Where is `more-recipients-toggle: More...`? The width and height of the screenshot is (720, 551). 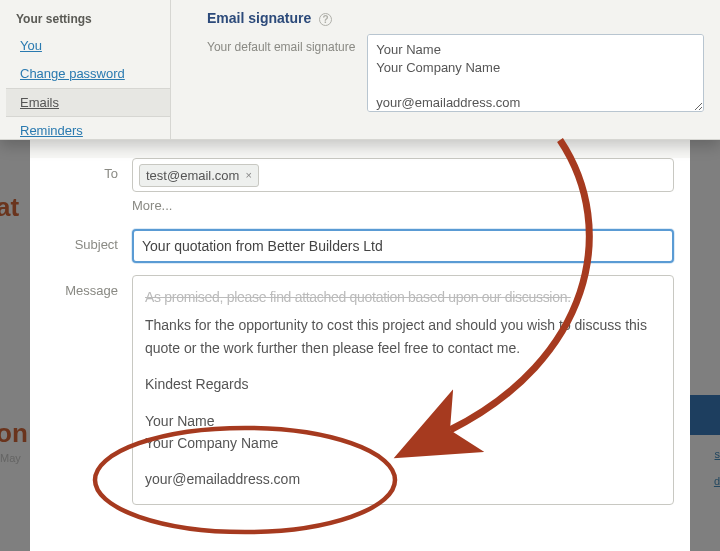
more-recipients-toggle: More... is located at coordinates (403, 208).